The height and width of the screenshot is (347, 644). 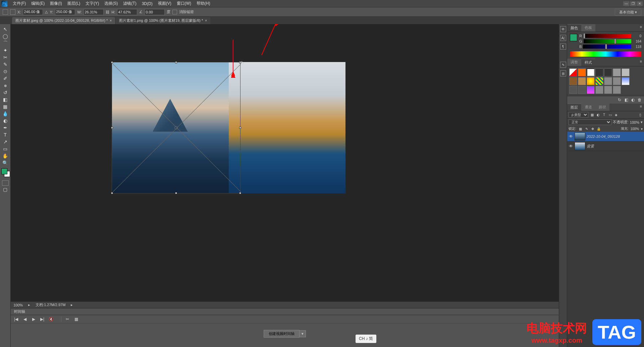 What do you see at coordinates (282, 334) in the screenshot?
I see `create-timeline-button: 创建视频时间轴` at bounding box center [282, 334].